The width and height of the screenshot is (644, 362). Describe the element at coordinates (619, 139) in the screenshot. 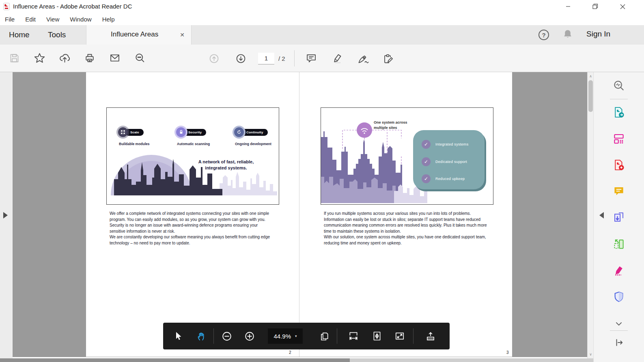

I see `edit-pdf-tool` at that location.